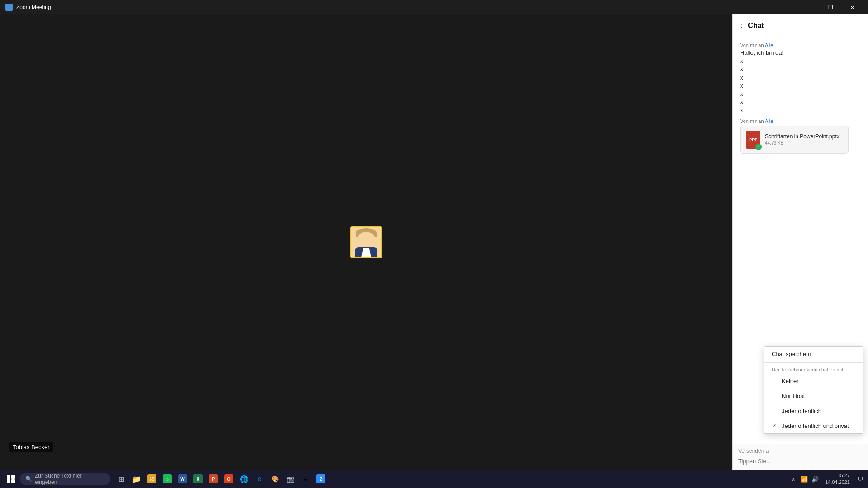 The width and height of the screenshot is (868, 488). I want to click on app-69: 69, so click(152, 479).